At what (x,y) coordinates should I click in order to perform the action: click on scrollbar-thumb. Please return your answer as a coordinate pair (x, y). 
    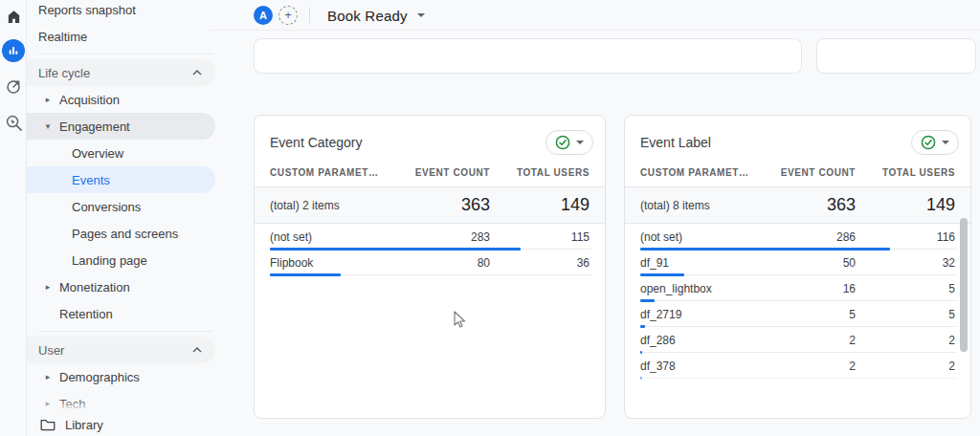
    Looking at the image, I should click on (964, 285).